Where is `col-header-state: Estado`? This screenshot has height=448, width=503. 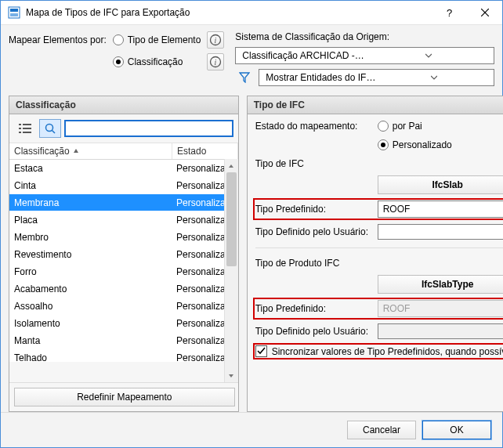 col-header-state: Estado is located at coordinates (205, 151).